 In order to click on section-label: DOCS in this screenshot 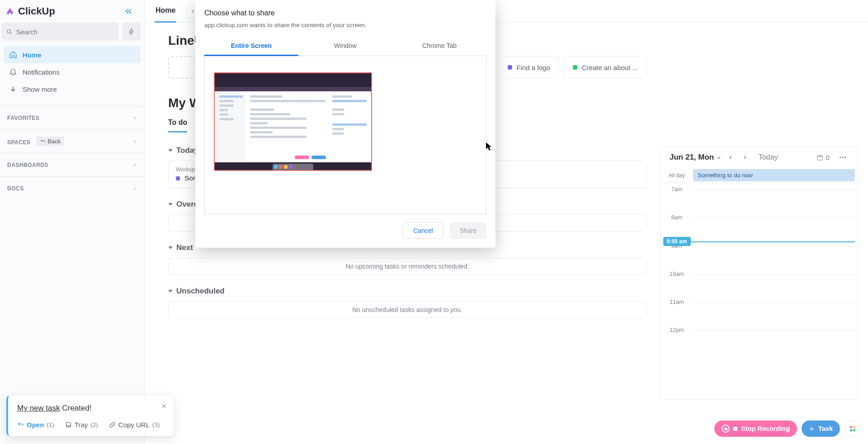, I will do `click(15, 189)`.